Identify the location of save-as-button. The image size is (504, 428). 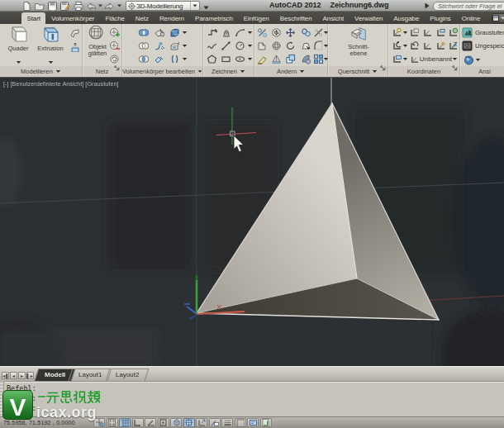
(66, 6).